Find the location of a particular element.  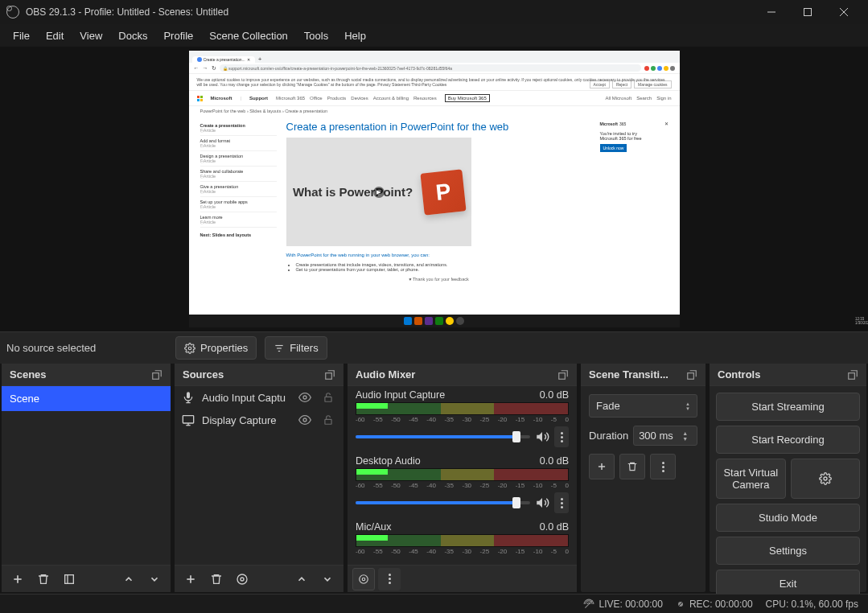

transitions-panel: Scene Transiti... Fade ▲▼ Duration ▲▼ is located at coordinates (644, 478).